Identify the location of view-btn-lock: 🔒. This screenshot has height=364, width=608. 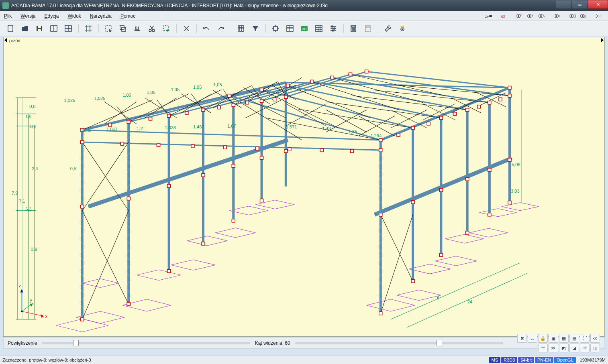
(543, 338).